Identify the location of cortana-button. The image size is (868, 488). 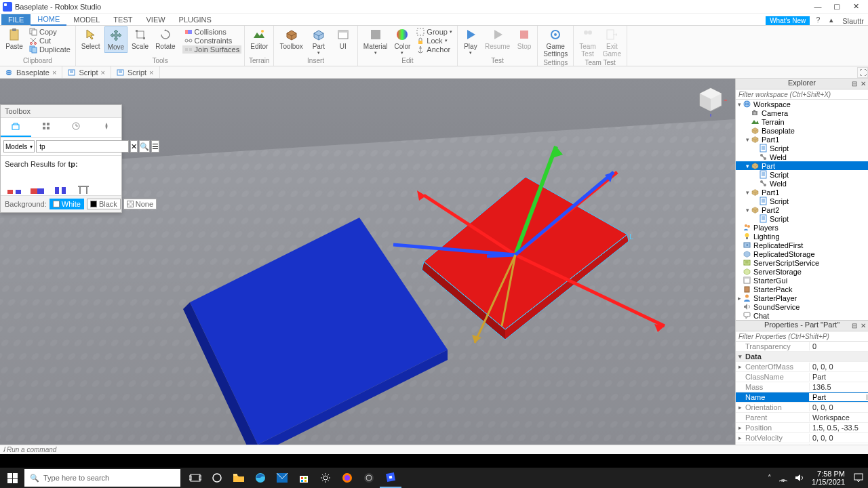
(217, 478).